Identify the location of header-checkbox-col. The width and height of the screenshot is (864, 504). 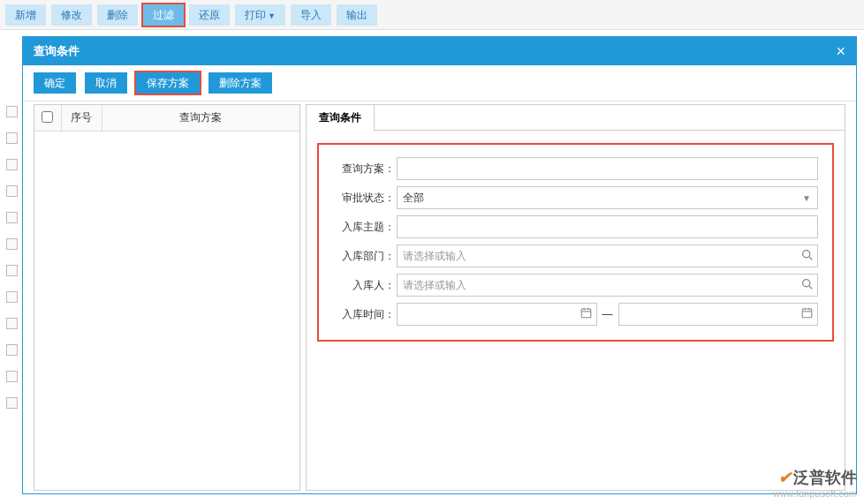
(48, 118).